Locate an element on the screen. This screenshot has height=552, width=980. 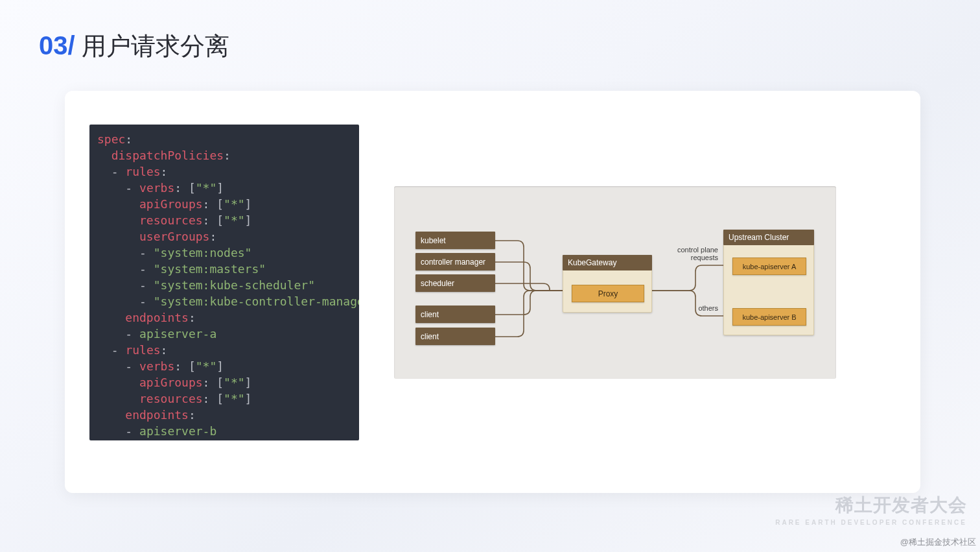
box-client-2: client is located at coordinates (455, 336).